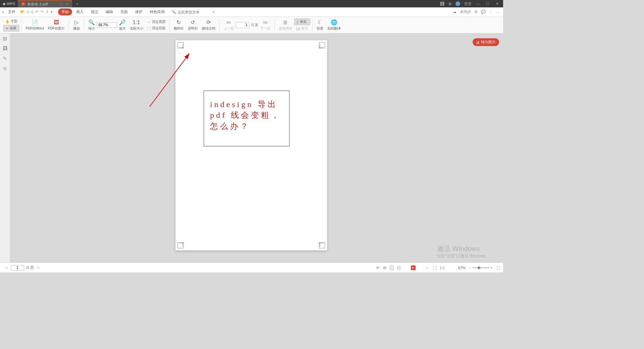 The width and height of the screenshot is (644, 349). What do you see at coordinates (180, 245) in the screenshot?
I see `crop-mark-bl` at bounding box center [180, 245].